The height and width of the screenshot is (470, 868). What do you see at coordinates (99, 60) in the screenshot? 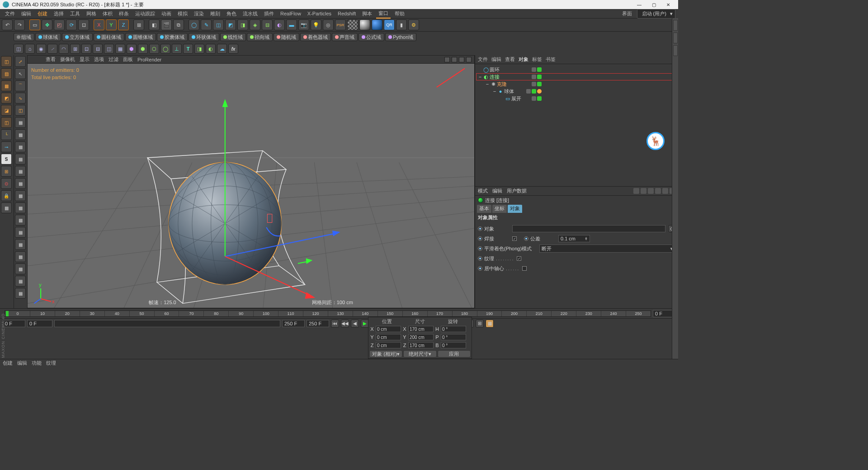
I see `vp-menu-options: 选项` at bounding box center [99, 60].